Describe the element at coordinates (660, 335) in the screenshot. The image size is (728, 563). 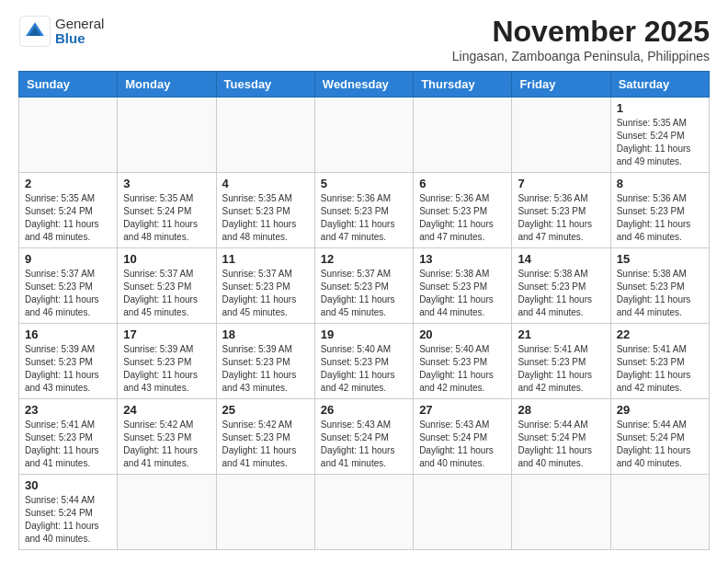
I see `day-number: 22` at that location.